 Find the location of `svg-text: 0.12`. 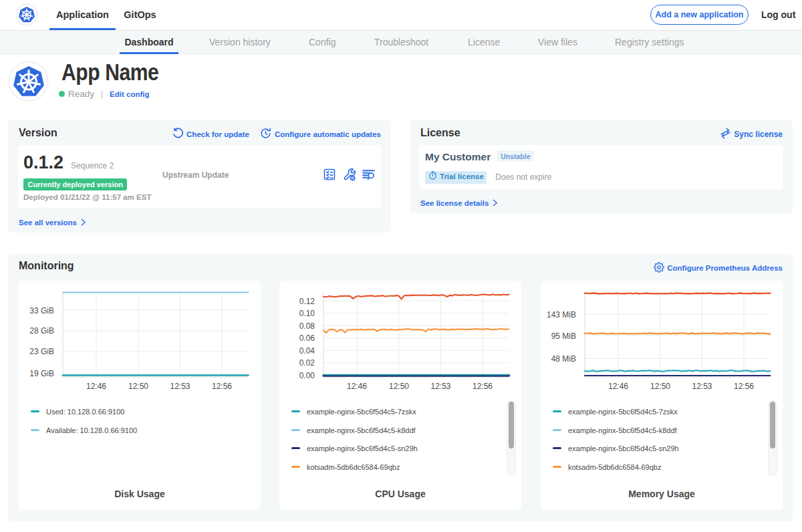

svg-text: 0.12 is located at coordinates (307, 301).